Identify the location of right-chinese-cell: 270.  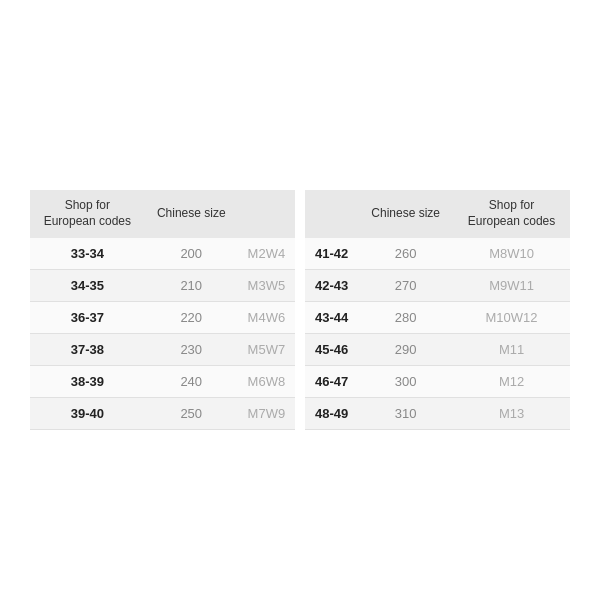
(406, 285).